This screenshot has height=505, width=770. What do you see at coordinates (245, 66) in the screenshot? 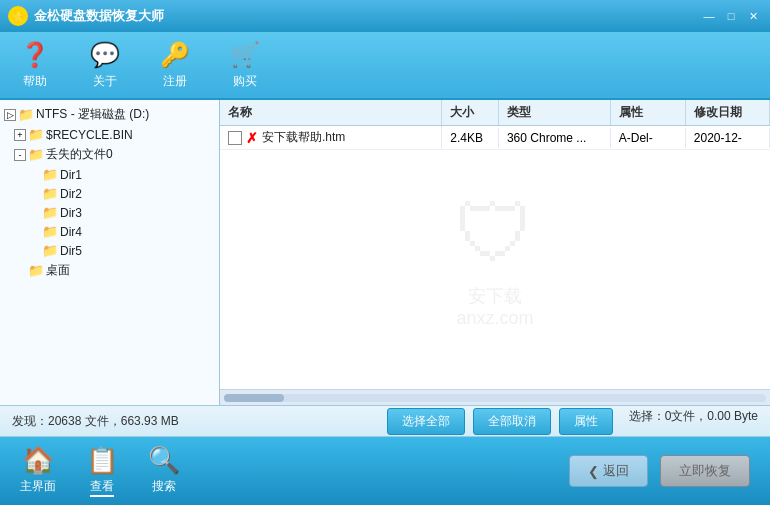
I see `toolbar-buy: 🛒 购买` at bounding box center [245, 66].